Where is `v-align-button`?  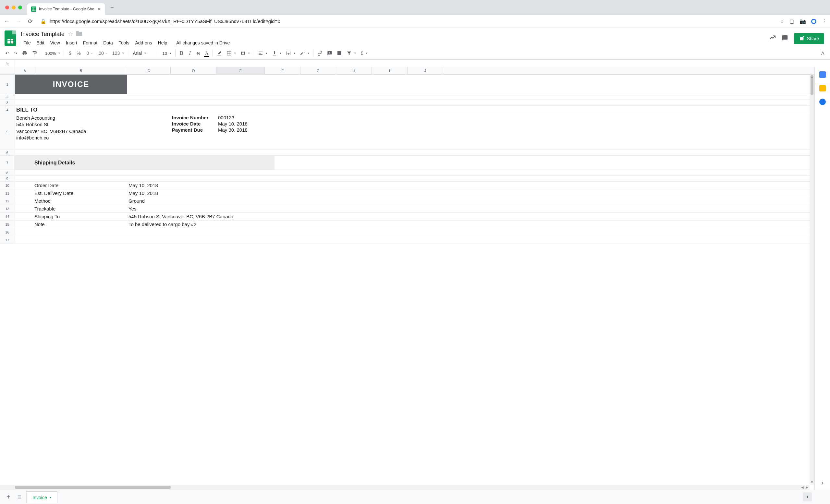
v-align-button is located at coordinates (277, 53).